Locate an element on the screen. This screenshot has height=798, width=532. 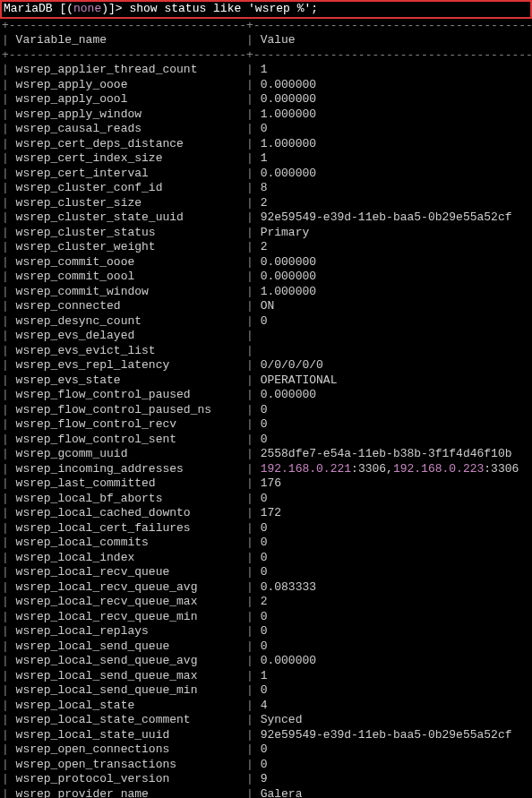
status-variable: wsrep_local_cert_failures is located at coordinates (128, 528).